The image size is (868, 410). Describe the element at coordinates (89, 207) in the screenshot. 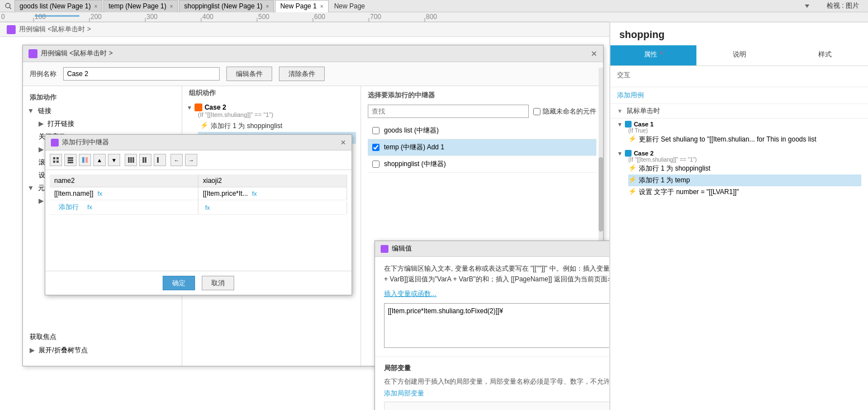

I see `add-row-fx-0: fx` at that location.